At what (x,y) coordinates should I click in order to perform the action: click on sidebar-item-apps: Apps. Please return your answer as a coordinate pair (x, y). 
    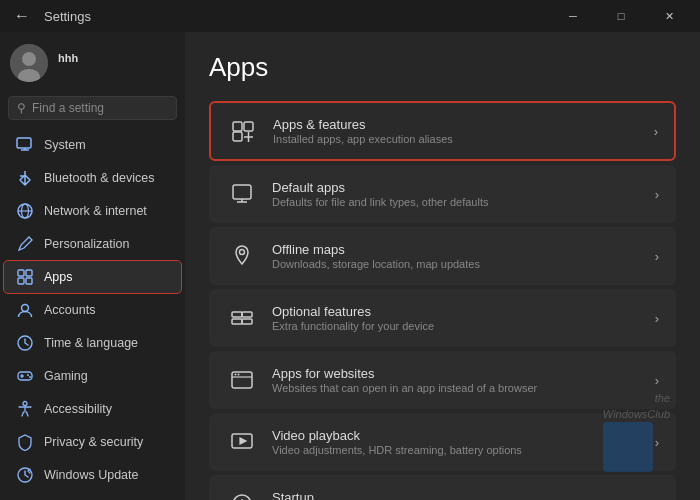
    Looking at the image, I should click on (92, 277).